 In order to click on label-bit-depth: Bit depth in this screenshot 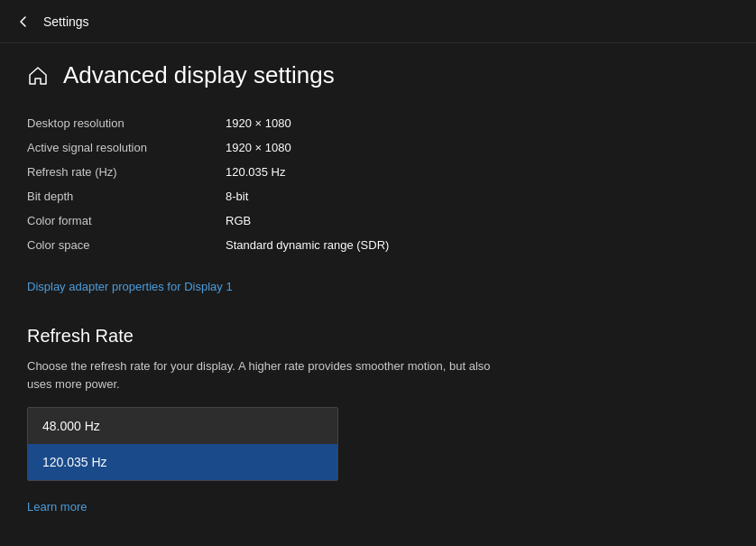, I will do `click(126, 197)`.